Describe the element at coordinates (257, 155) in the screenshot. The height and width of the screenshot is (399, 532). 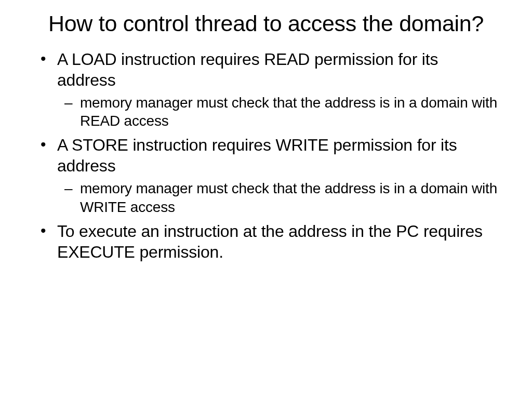
I see `bullet-text: A STORE instruction requires WRITE permi…` at that location.